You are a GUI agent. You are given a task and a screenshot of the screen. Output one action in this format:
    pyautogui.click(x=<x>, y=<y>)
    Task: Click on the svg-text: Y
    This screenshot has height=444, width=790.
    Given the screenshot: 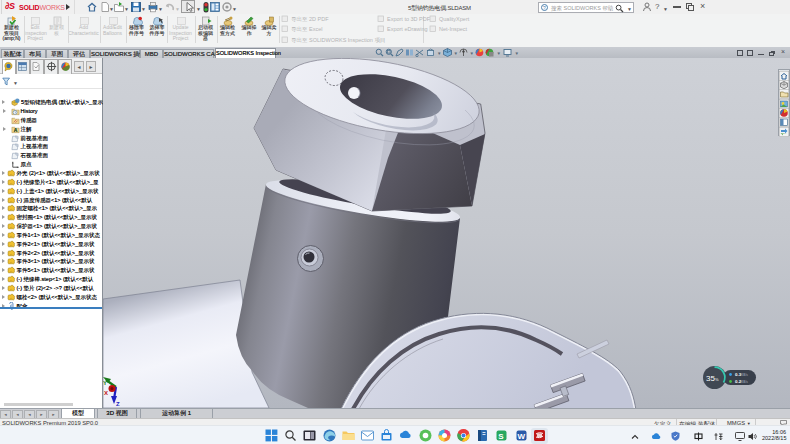 What is the action you would take?
    pyautogui.click(x=105, y=383)
    